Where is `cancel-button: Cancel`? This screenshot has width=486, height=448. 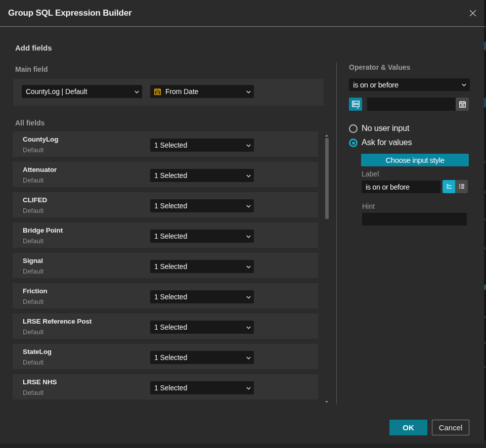
cancel-button: Cancel is located at coordinates (451, 428).